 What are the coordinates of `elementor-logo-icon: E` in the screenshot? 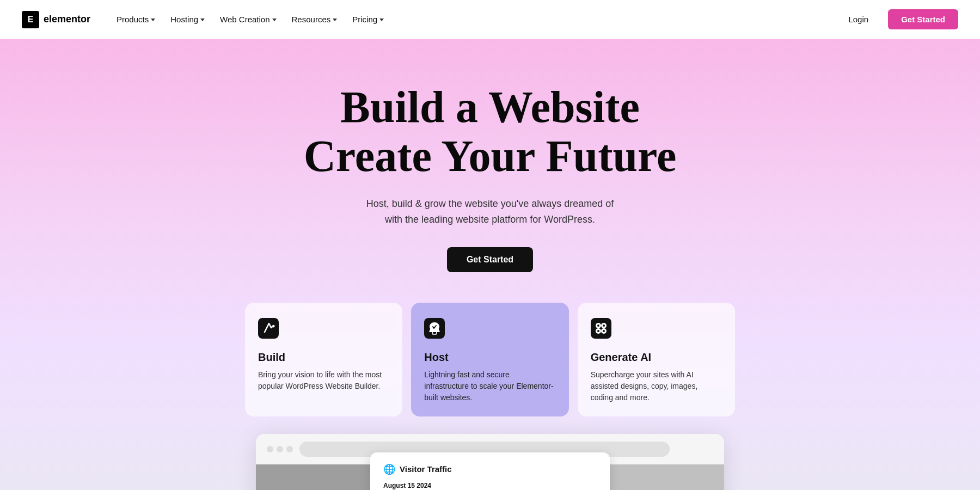 It's located at (30, 20).